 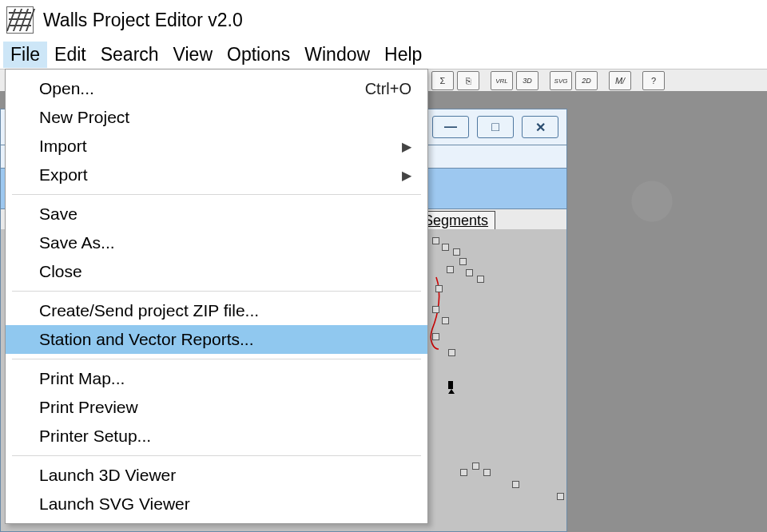 I want to click on maximize-button: □, so click(x=495, y=127).